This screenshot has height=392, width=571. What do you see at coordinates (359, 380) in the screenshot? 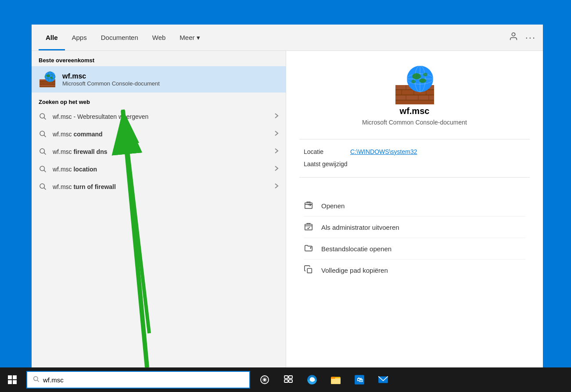
I see `store-icon: 🛍` at bounding box center [359, 380].